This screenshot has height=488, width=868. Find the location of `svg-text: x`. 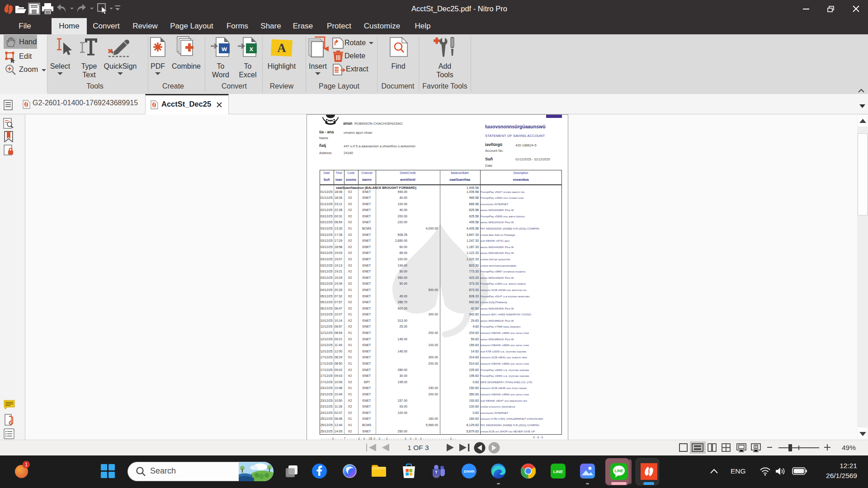

svg-text: x is located at coordinates (251, 49).